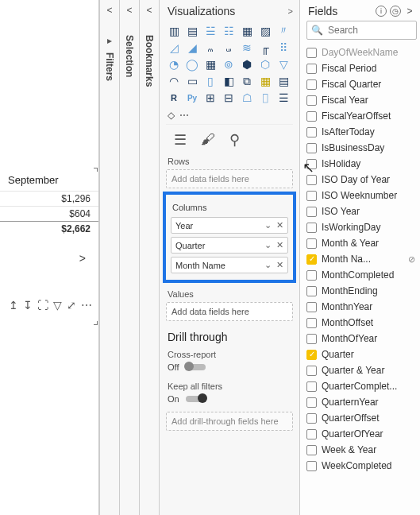 The image size is (420, 515). What do you see at coordinates (360, 386) in the screenshot?
I see `field-item: QuarterComplet...` at bounding box center [360, 386].